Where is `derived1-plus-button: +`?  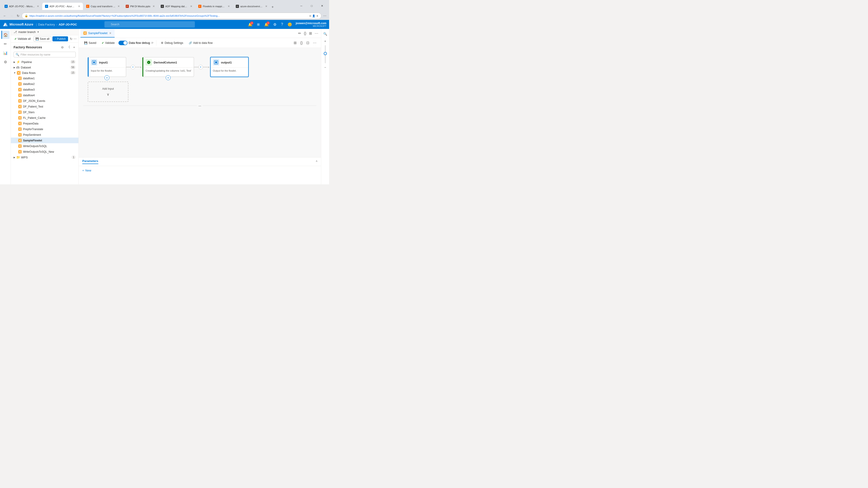
derived1-plus-button: + is located at coordinates (168, 77).